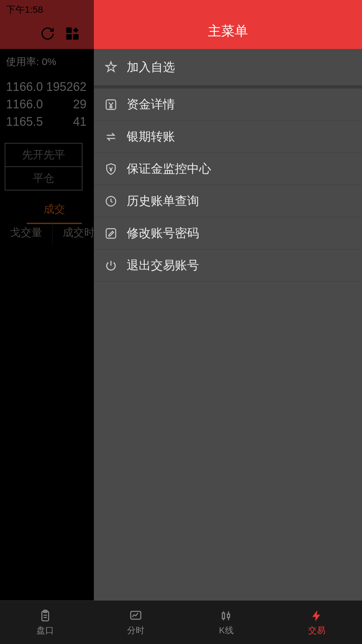  Describe the element at coordinates (228, 266) in the screenshot. I see `menu-item-logout: 退出交易账号` at that location.